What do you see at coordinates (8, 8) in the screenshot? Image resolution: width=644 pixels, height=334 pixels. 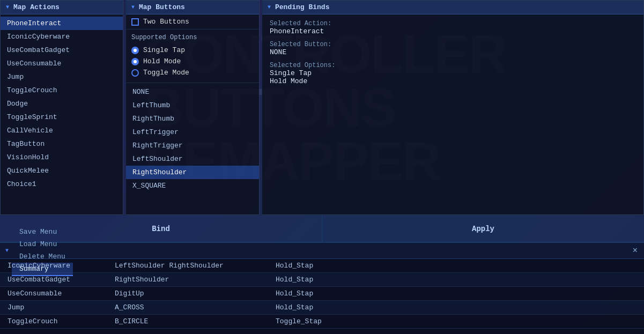 I see `map-actions-arrow-icon: ▼` at bounding box center [8, 8].